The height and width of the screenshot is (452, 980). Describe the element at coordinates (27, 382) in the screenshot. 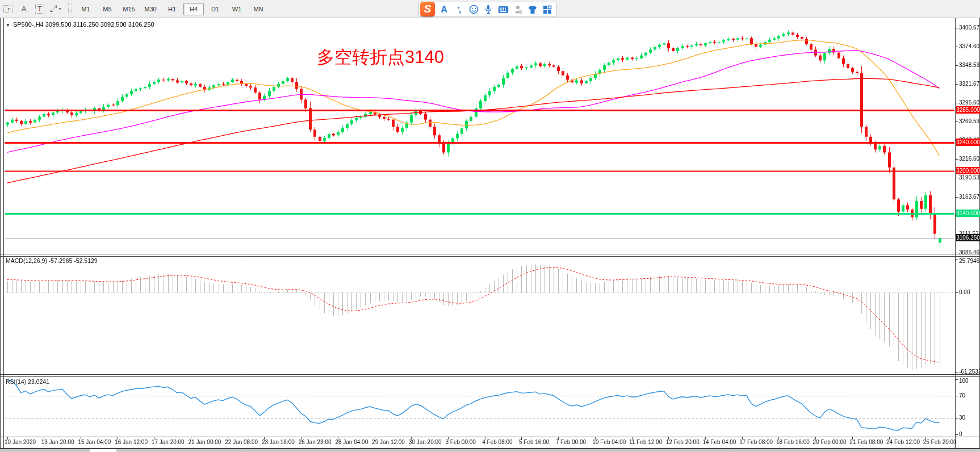

I see `rsi-label: RSI(14) 23.0241` at that location.